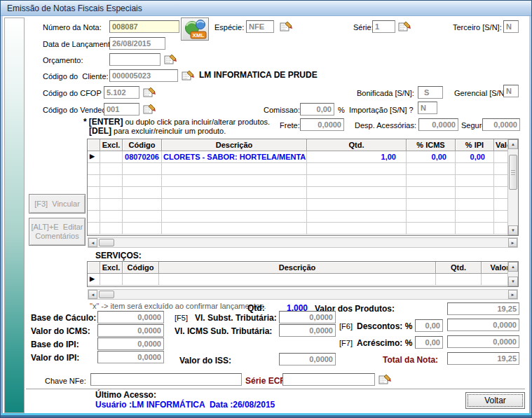  What do you see at coordinates (357, 146) in the screenshot?
I see `products-header-qtd: Qtd.` at bounding box center [357, 146].